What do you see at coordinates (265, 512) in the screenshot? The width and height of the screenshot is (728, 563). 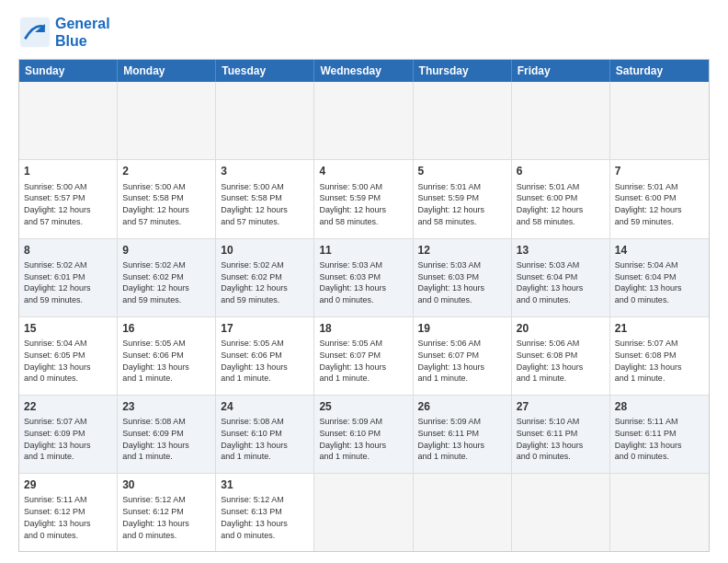 I see `day-cell-31: 31Sunrise: 5:12 AM Sunset: 6:13 PM Dayli…` at bounding box center [265, 512].